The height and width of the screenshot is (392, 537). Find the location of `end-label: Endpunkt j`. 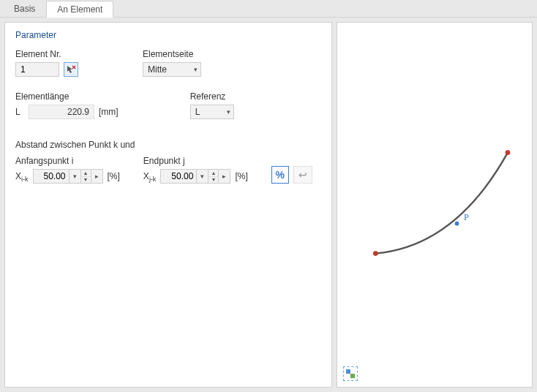

end-label: Endpunkt j is located at coordinates (196, 161).